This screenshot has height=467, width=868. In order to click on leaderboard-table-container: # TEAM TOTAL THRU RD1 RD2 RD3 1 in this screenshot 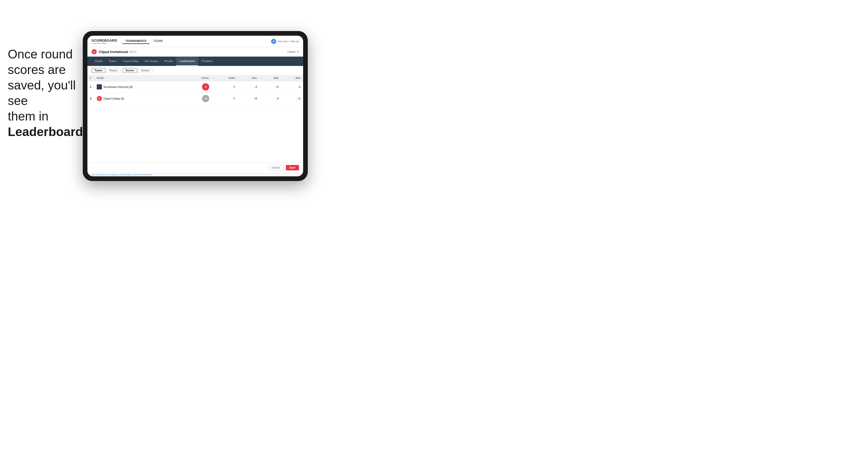, I will do `click(195, 119)`.